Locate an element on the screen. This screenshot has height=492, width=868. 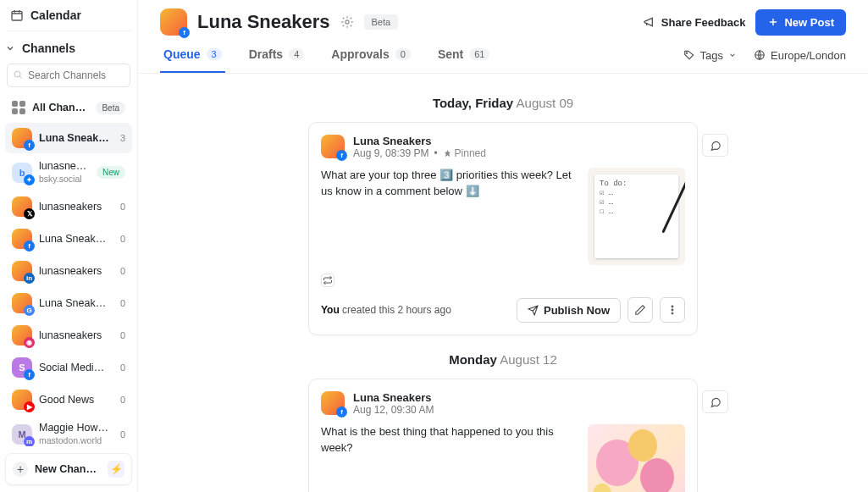
day-header: Monday August 12 is located at coordinates (503, 359).